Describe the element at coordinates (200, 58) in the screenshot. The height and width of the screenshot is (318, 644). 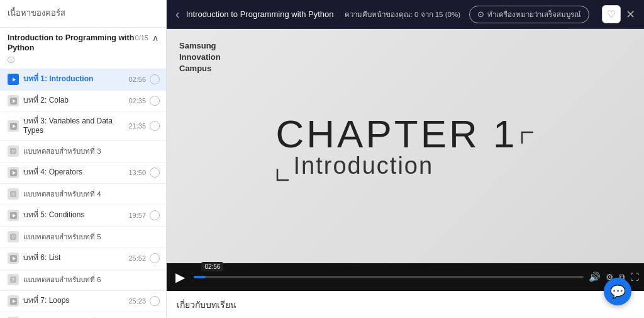
I see `samsung-logo: Samsung Innovation Campus` at that location.